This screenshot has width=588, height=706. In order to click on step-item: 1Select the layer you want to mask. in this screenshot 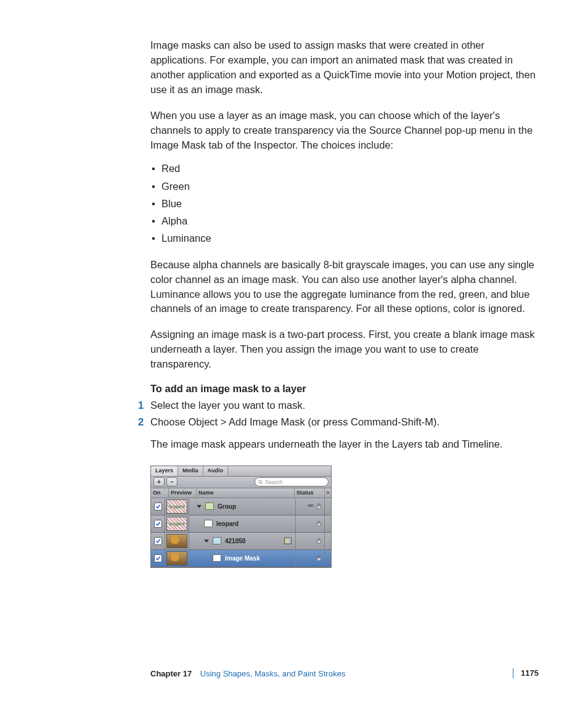, I will do `click(338, 406)`.